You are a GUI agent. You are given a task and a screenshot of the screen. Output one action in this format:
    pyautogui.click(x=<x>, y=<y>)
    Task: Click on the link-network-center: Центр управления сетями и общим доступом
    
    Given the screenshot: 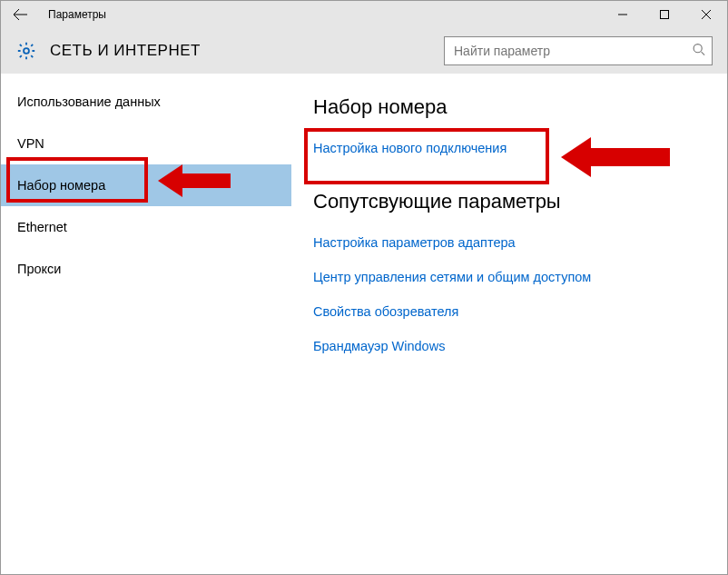 What is the action you would take?
    pyautogui.click(x=511, y=277)
    